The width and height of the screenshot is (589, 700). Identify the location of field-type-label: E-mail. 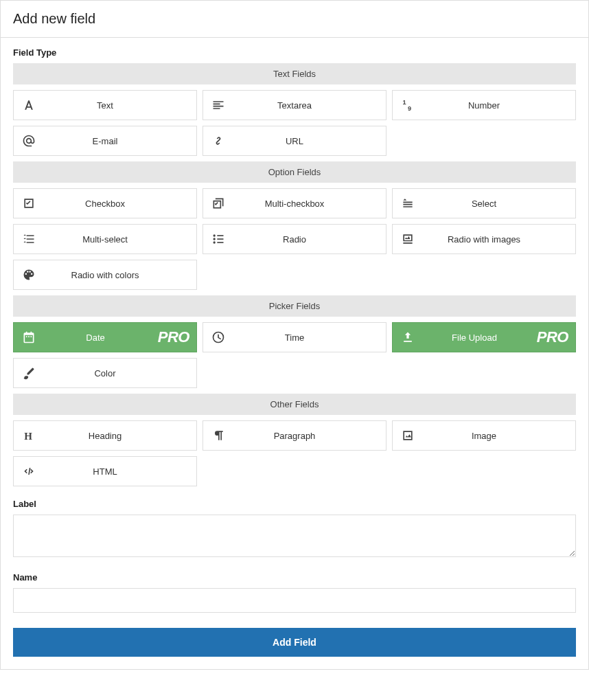
(120, 142).